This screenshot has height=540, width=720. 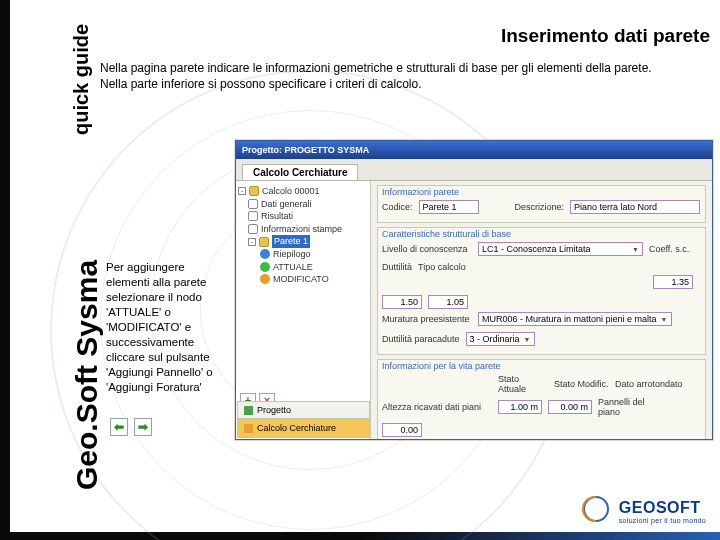 I want to click on logo-tagline: soluzioni per il tuo mondo, so click(x=662, y=520).